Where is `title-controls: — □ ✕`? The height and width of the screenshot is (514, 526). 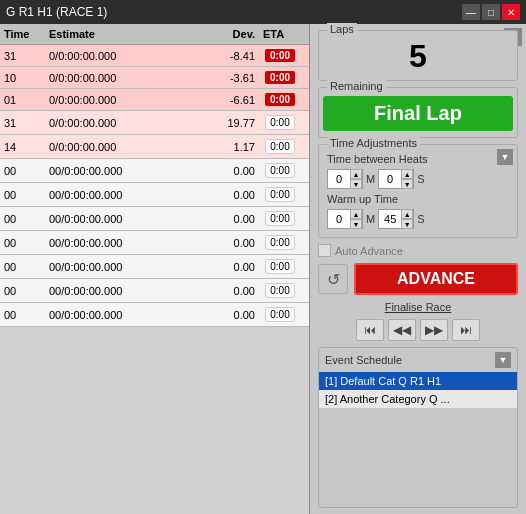
title-controls: — □ ✕ is located at coordinates (491, 12).